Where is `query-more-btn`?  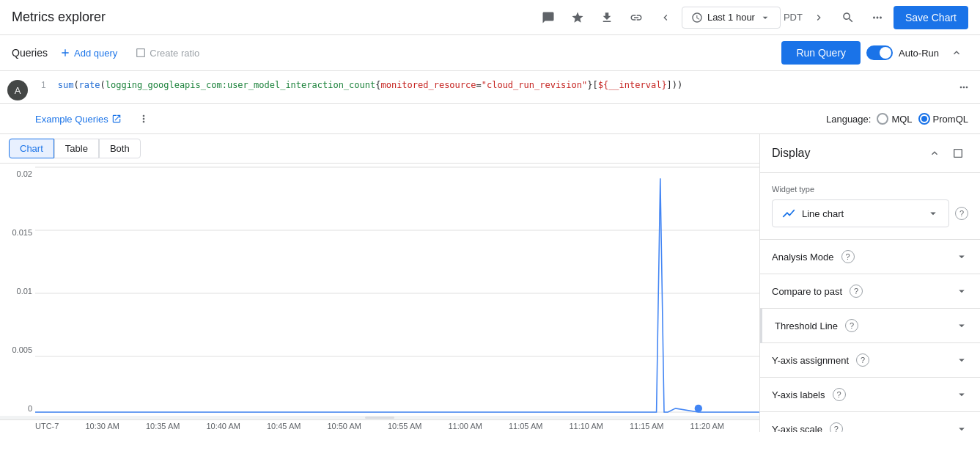 query-more-btn is located at coordinates (964, 87).